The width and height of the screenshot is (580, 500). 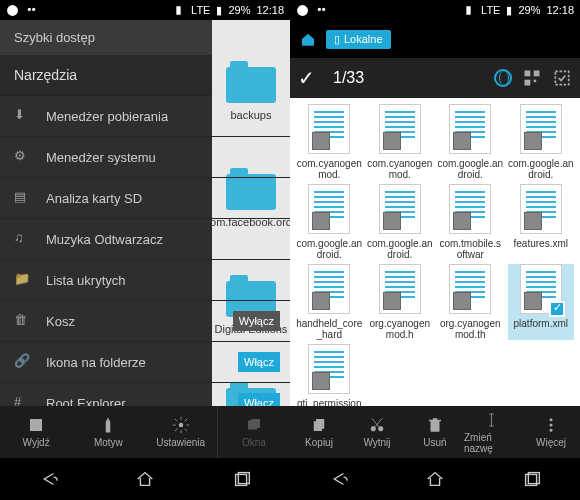 What do you see at coordinates (256, 321) in the screenshot?
I see `toggle-5: Wyłącz` at bounding box center [256, 321].